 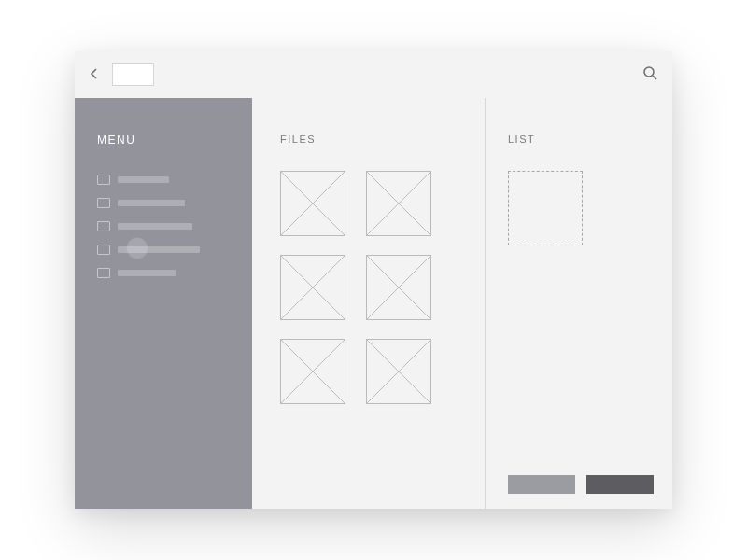 I want to click on slider-knob, so click(x=137, y=248).